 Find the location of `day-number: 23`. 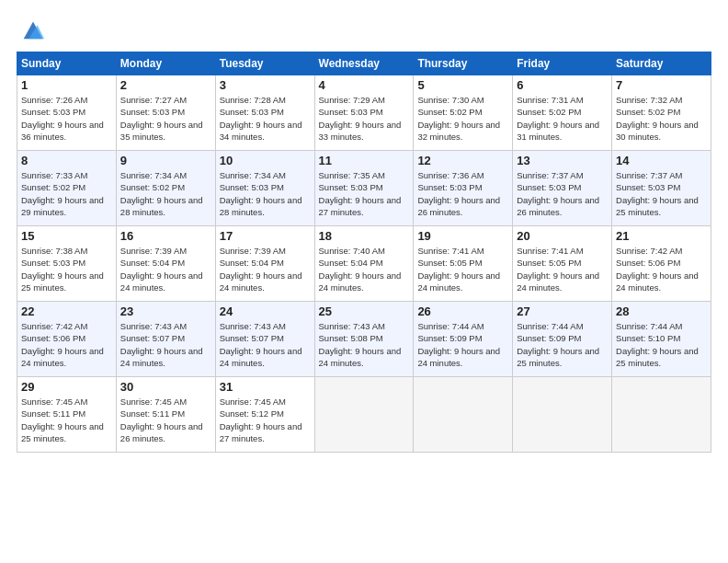

day-number: 23 is located at coordinates (165, 311).